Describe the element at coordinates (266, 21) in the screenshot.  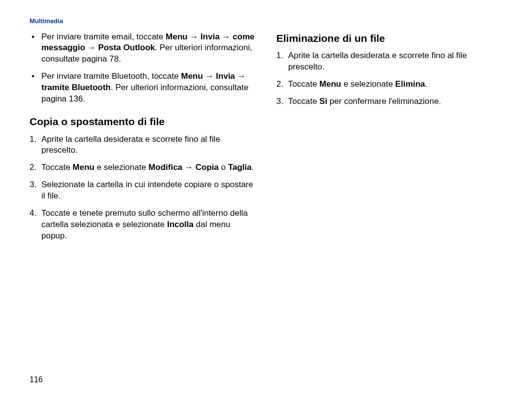
I see `section-header: Multimedia` at that location.